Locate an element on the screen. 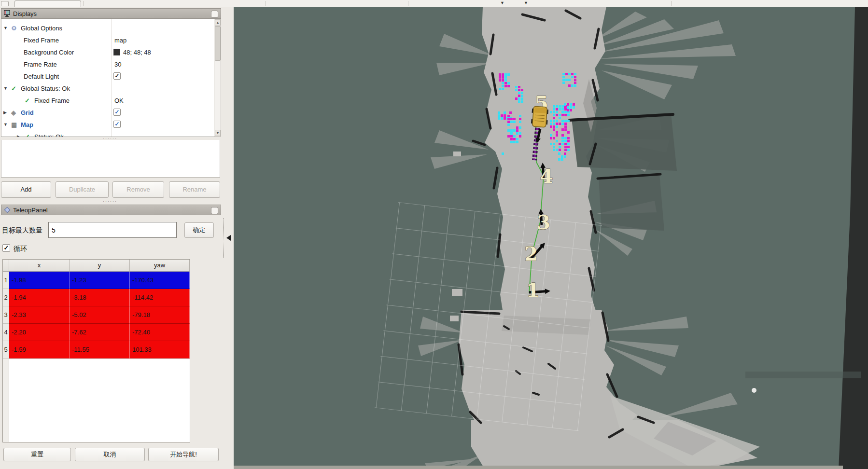 The width and height of the screenshot is (868, 469). goal-4-x: -2.20 is located at coordinates (40, 332).